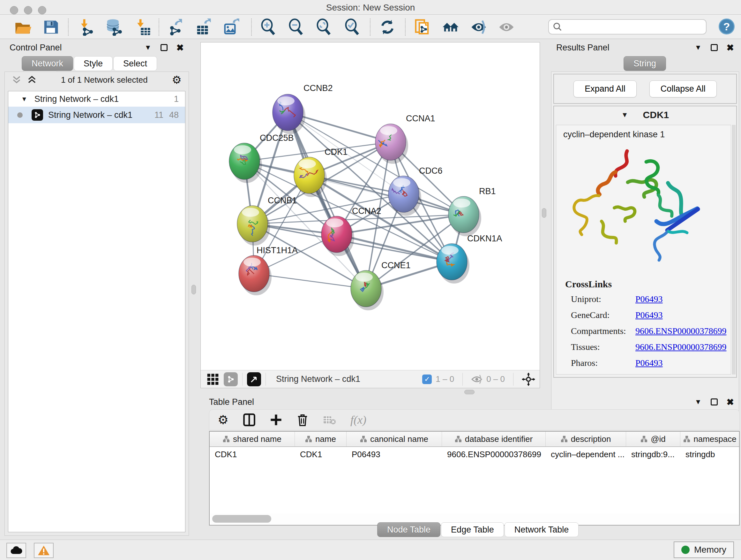 This screenshot has width=741, height=560. Describe the element at coordinates (324, 27) in the screenshot. I see `zoom-fit-button` at that location.